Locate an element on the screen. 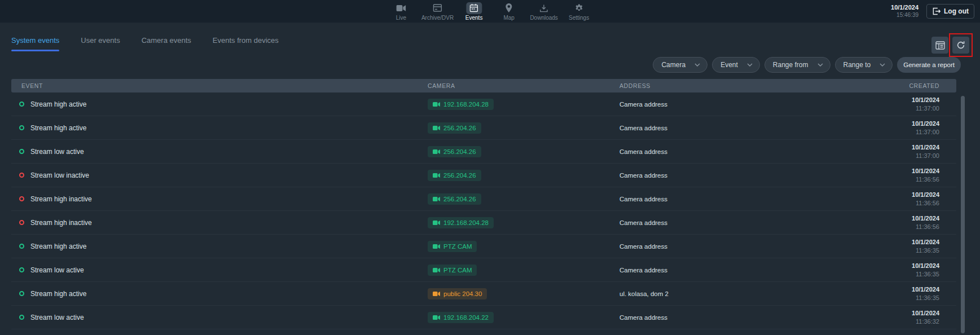  refresh-button is located at coordinates (961, 45).